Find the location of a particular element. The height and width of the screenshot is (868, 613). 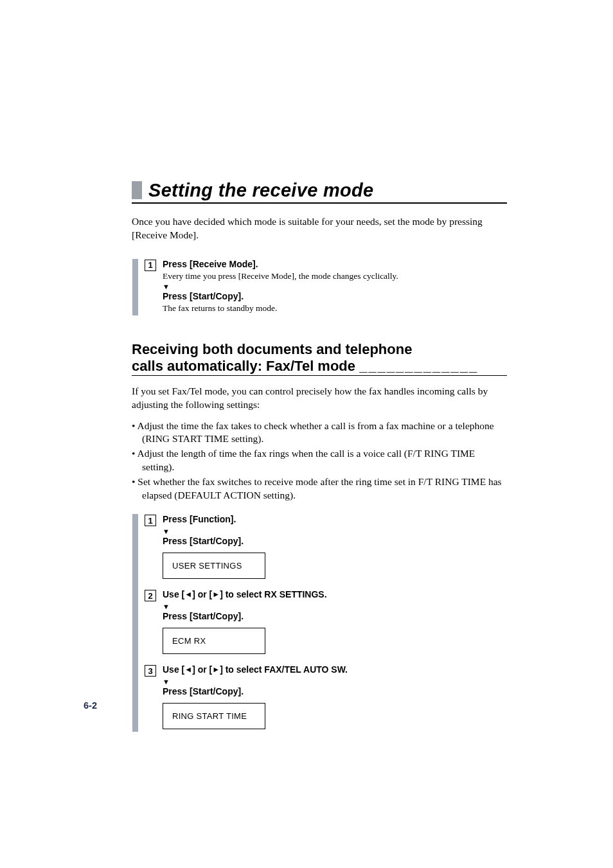

step-heading: Use [◄] or [►] to select RX SETTINGS. is located at coordinates (335, 594).